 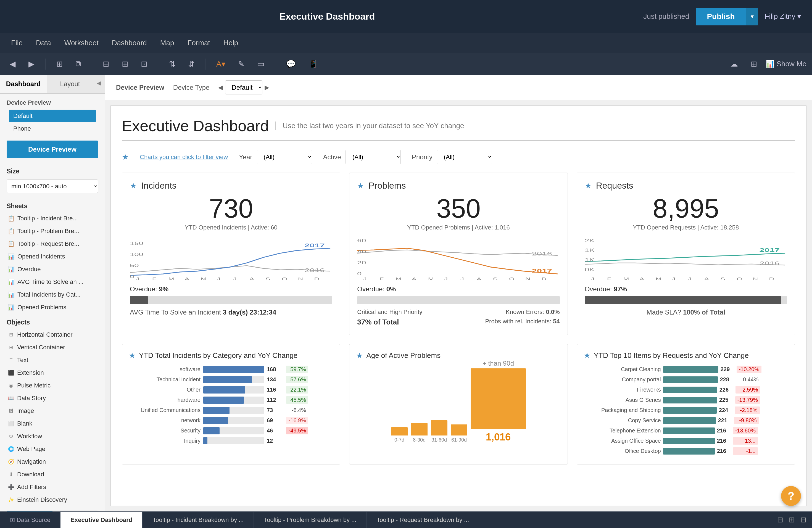 I want to click on object-vertical-container: ⊞Vertical Container, so click(x=53, y=347).